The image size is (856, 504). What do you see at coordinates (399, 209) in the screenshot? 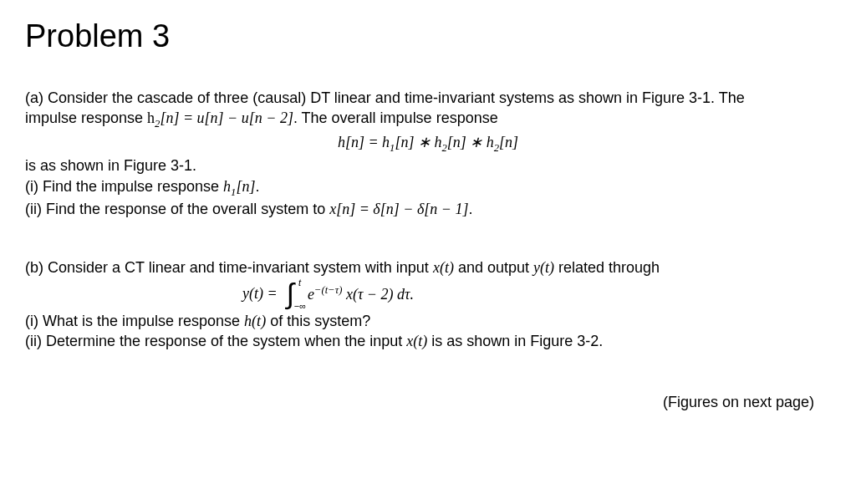
I see `part-a-ii-math: x[n] = δ[n] − δ[n − 1]` at bounding box center [399, 209].